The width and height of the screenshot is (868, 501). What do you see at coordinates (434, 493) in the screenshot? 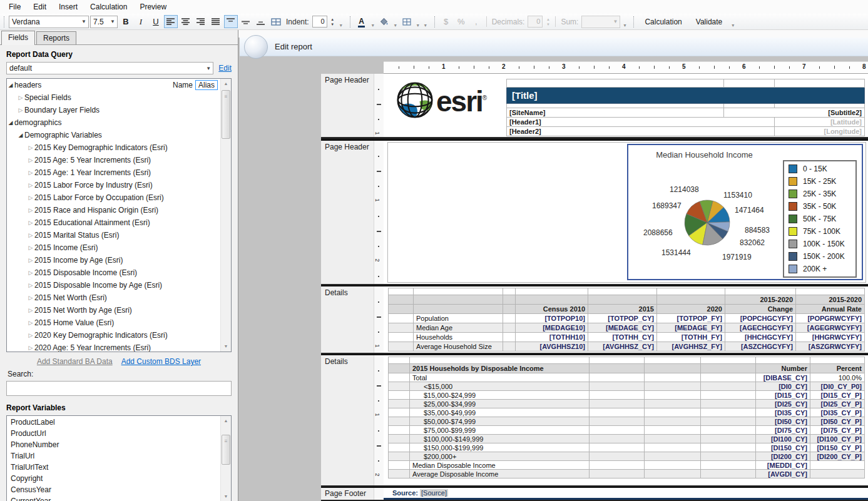
I see `source-placeholder: [Source]` at bounding box center [434, 493].